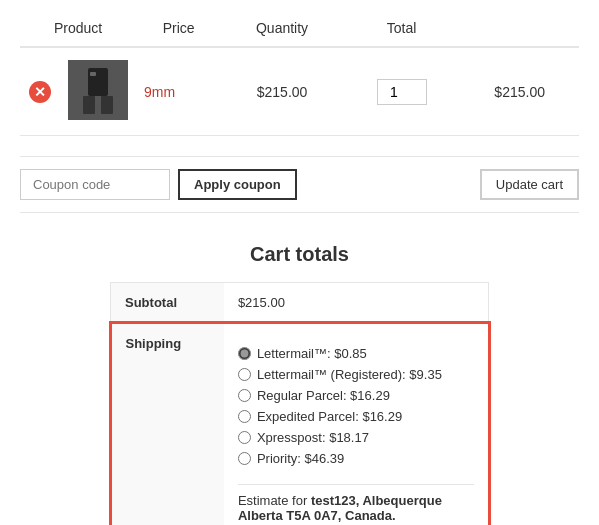 The image size is (599, 525). What do you see at coordinates (300, 254) in the screenshot?
I see `cart-totals-title: Cart totals` at bounding box center [300, 254].